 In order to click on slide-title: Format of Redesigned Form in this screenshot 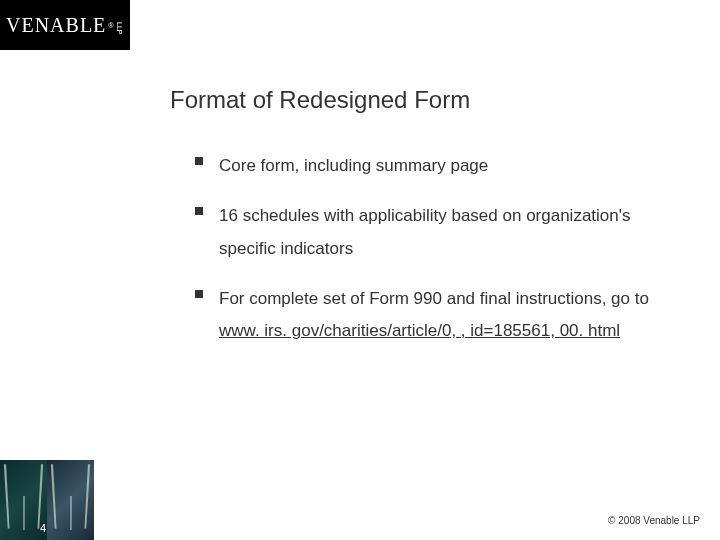, I will do `click(320, 100)`.